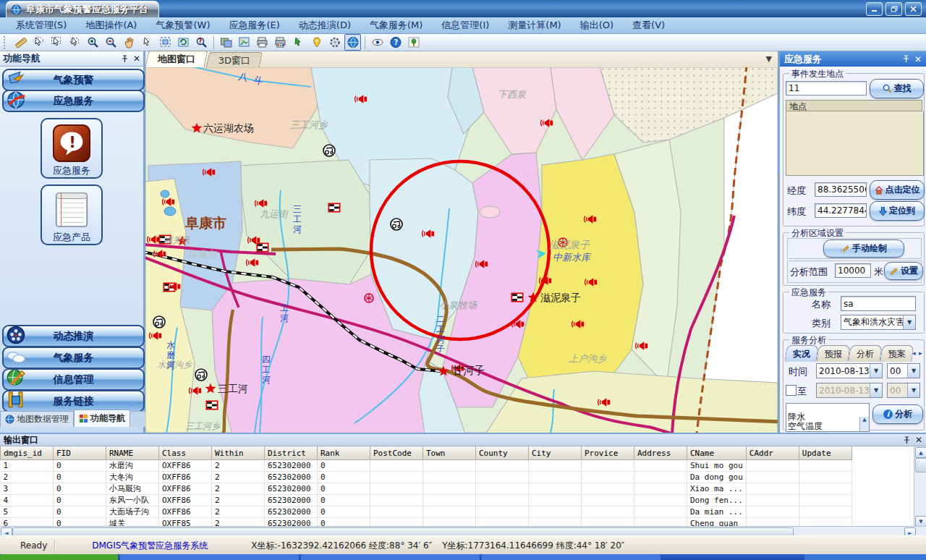 The image size is (926, 560). What do you see at coordinates (427, 489) in the screenshot?
I see `table-row: 30小马厩沟OXFF8626523020000Xiao ma ...` at bounding box center [427, 489].